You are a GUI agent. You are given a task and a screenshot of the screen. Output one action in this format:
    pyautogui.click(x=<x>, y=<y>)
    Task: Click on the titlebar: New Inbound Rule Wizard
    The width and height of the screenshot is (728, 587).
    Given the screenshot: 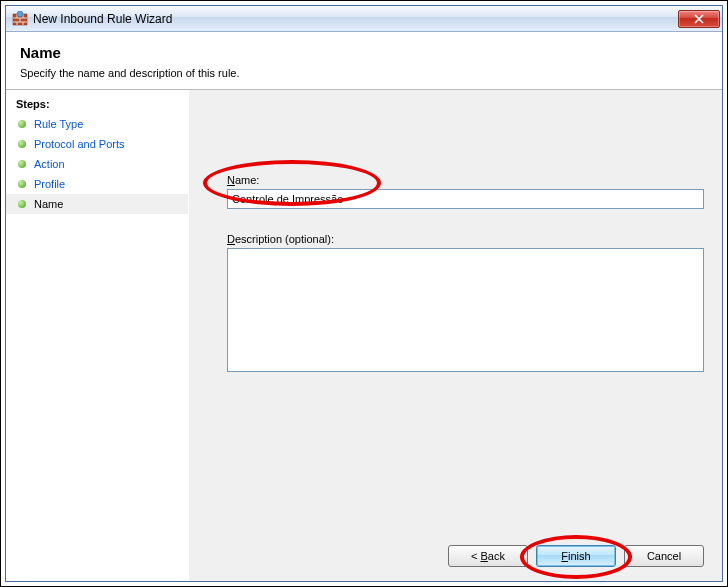 What is the action you would take?
    pyautogui.click(x=364, y=19)
    